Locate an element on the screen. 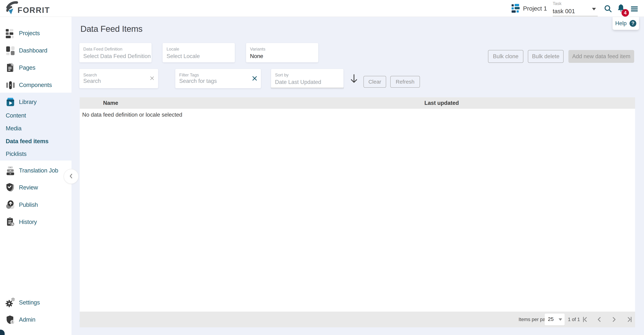  clear-button: Clear is located at coordinates (375, 82).